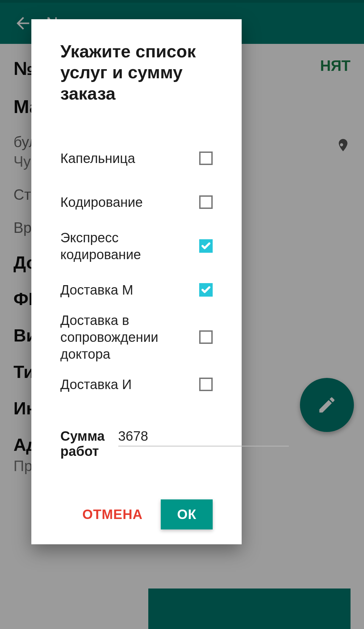 This screenshot has width=364, height=629. Describe the element at coordinates (136, 158) in the screenshot. I see `service-item-kapelnitsa: Капельница` at that location.